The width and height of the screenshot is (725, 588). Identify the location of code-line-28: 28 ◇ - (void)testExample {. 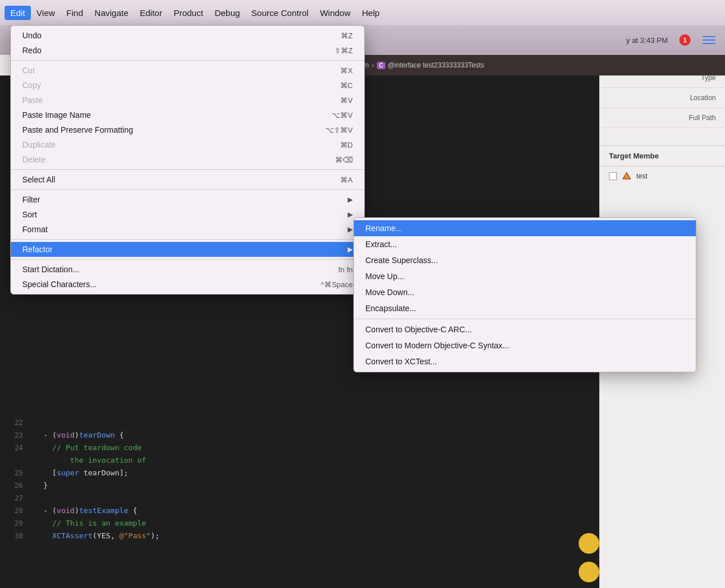
(300, 511).